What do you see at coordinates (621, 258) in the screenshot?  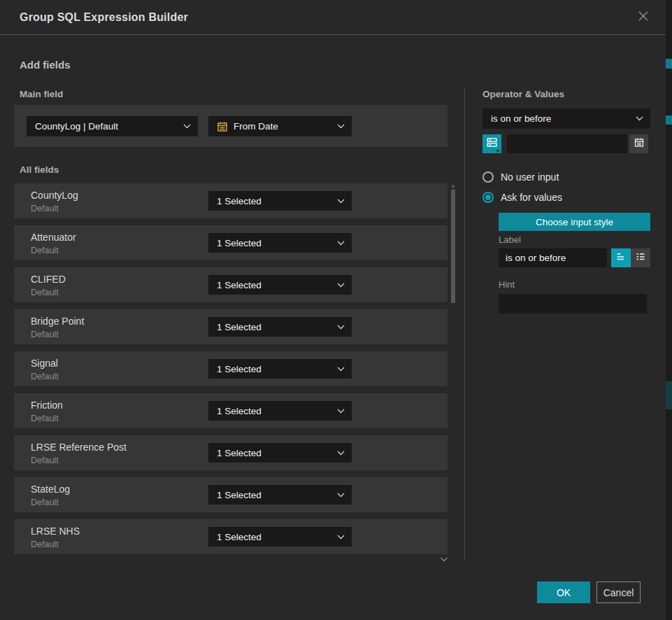 I see `input-style-text-button` at bounding box center [621, 258].